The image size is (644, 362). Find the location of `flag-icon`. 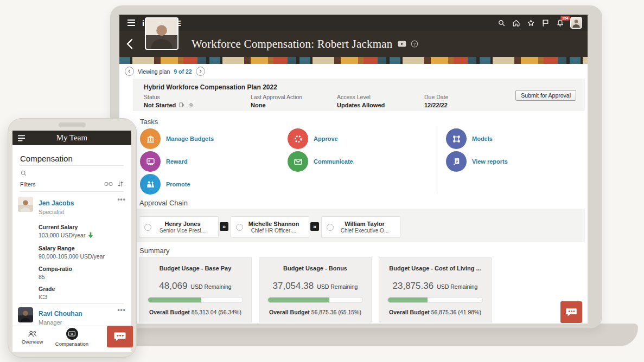

flag-icon is located at coordinates (546, 23).